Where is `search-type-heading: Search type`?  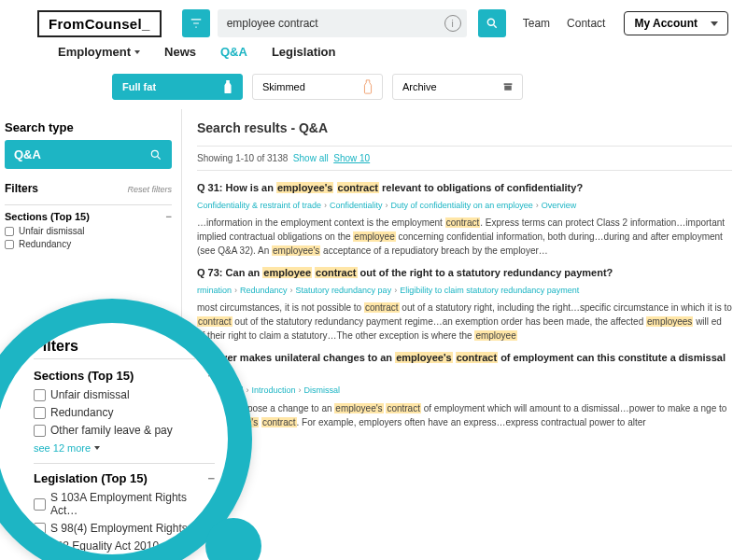
search-type-heading: Search type is located at coordinates (88, 127).